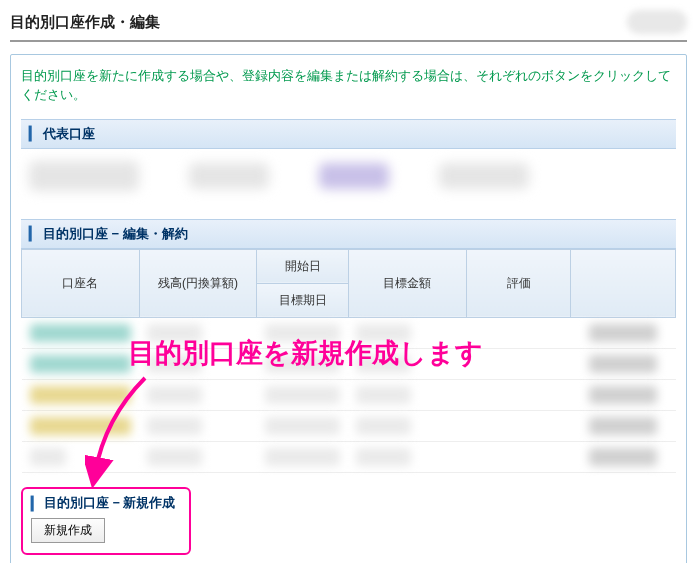 Image resolution: width=697 pixels, height=563 pixels. I want to click on instruction-text: 目的別口座を新たに作成する場合や、登録内容を編集または解約する場合は、それぞれの…, so click(348, 86).